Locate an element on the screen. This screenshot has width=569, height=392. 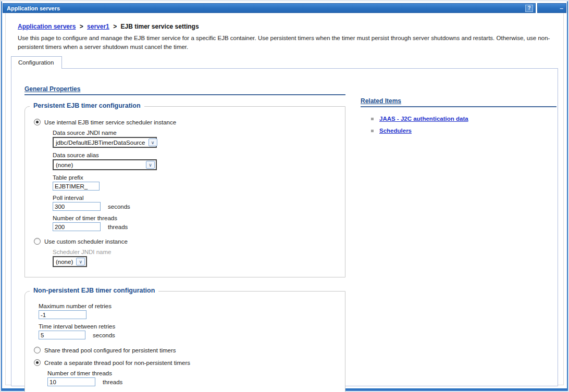
retry-interval-input is located at coordinates (62, 335).